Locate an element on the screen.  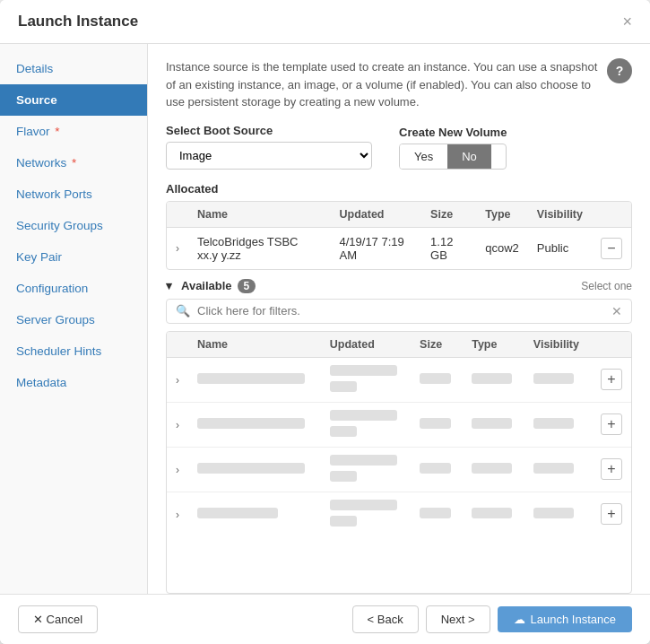
sidebar-item-security-groups: Security Groups is located at coordinates (74, 226).